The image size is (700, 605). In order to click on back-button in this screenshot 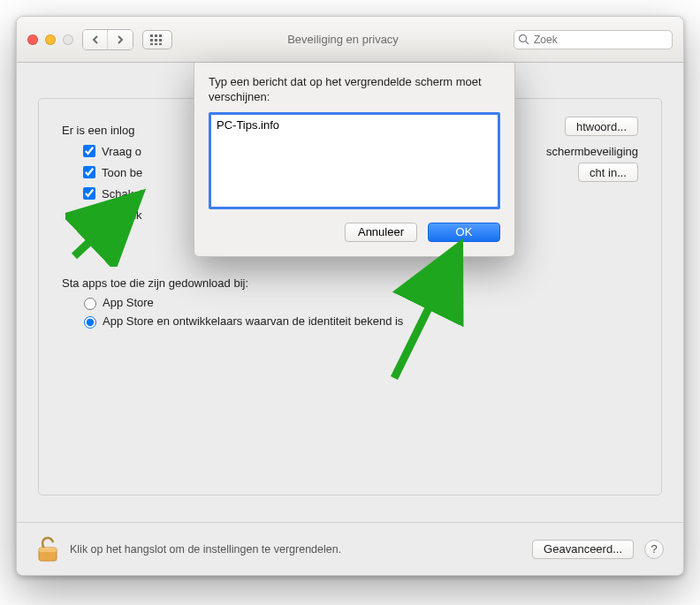, I will do `click(95, 40)`.